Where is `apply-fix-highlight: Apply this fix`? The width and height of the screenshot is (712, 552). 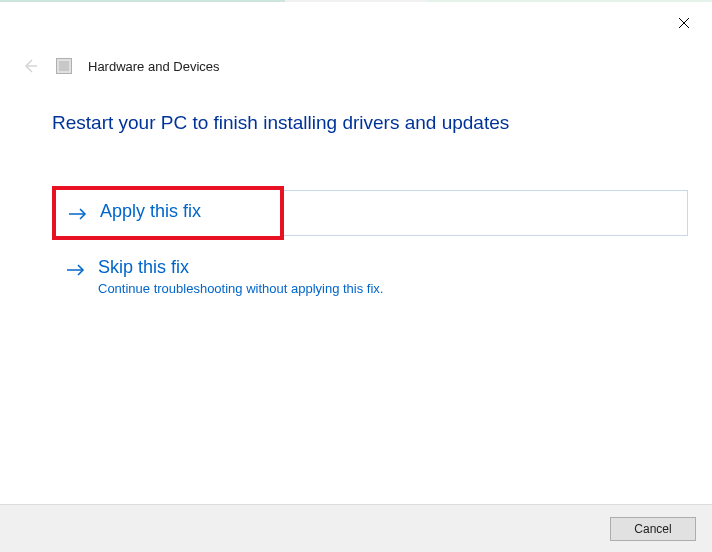
apply-fix-highlight: Apply this fix is located at coordinates (168, 213).